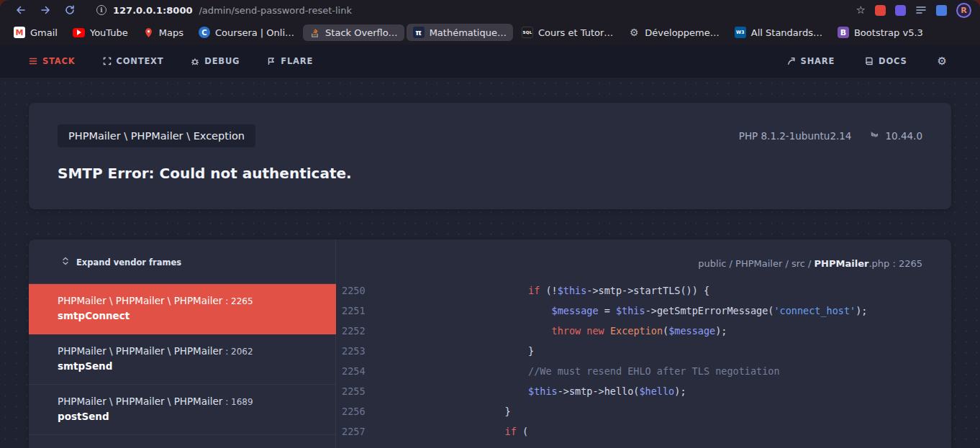 The image size is (980, 448). What do you see at coordinates (468, 10) in the screenshot?
I see `url-bar: i 127.0.0.1:8000/admin/send-password-res…` at bounding box center [468, 10].